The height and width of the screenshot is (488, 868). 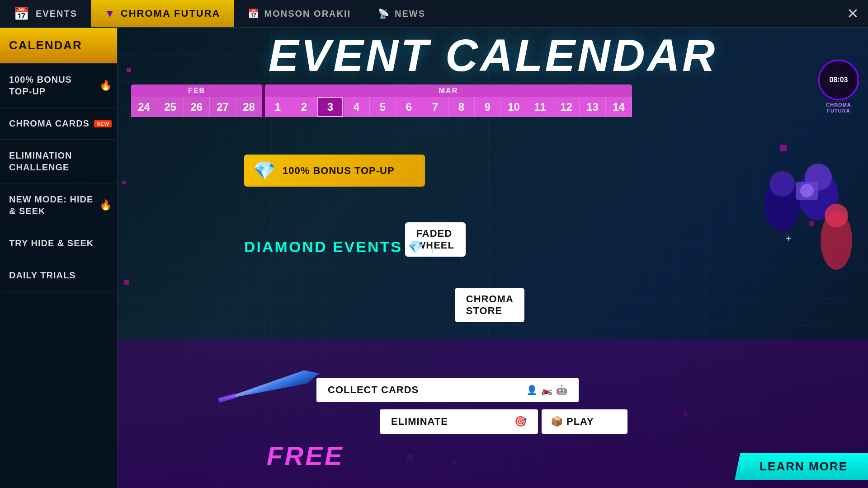 I want to click on nav-chroma-label: CHROMA FUTURA, so click(x=171, y=14).